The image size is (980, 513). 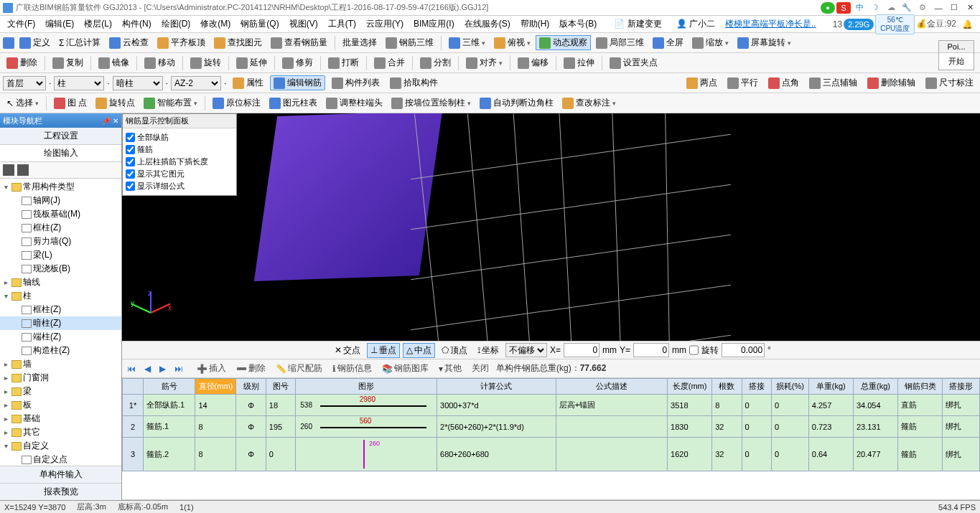 What do you see at coordinates (633, 63) in the screenshot?
I see `grip-button: 设置夹点` at bounding box center [633, 63].